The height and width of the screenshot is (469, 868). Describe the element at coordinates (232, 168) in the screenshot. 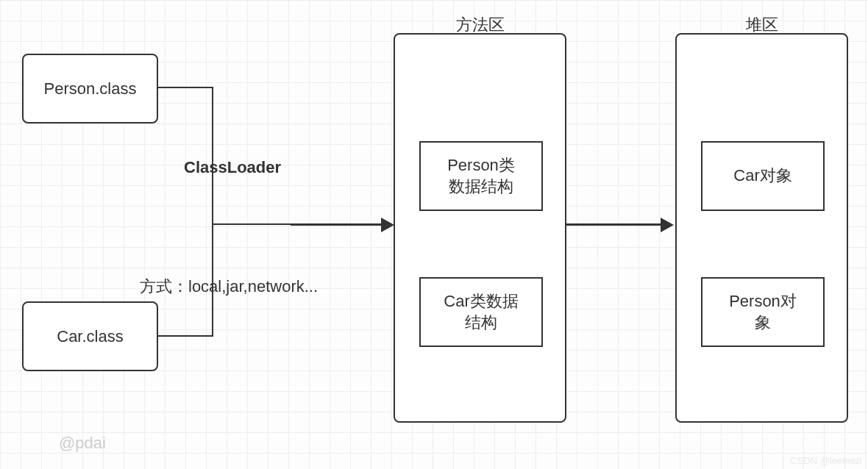

I see `classloader-label: ClassLoader` at that location.